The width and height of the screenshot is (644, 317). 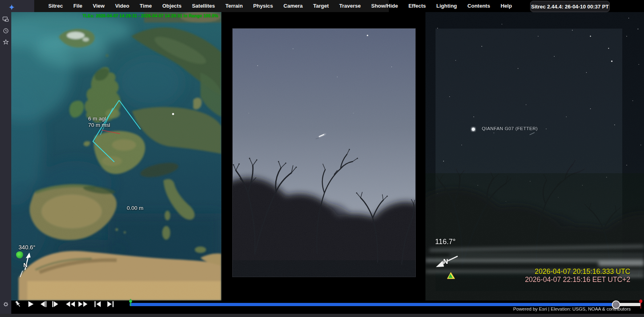 I want to click on altitude-label: 6 m agl 70 m msl, so click(x=99, y=122).